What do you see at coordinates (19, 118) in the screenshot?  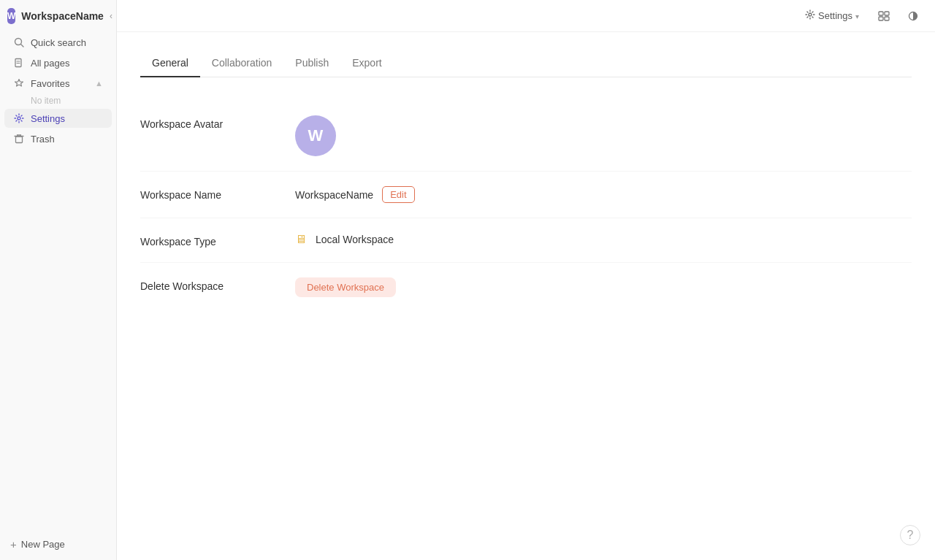 I see `settings-icon` at bounding box center [19, 118].